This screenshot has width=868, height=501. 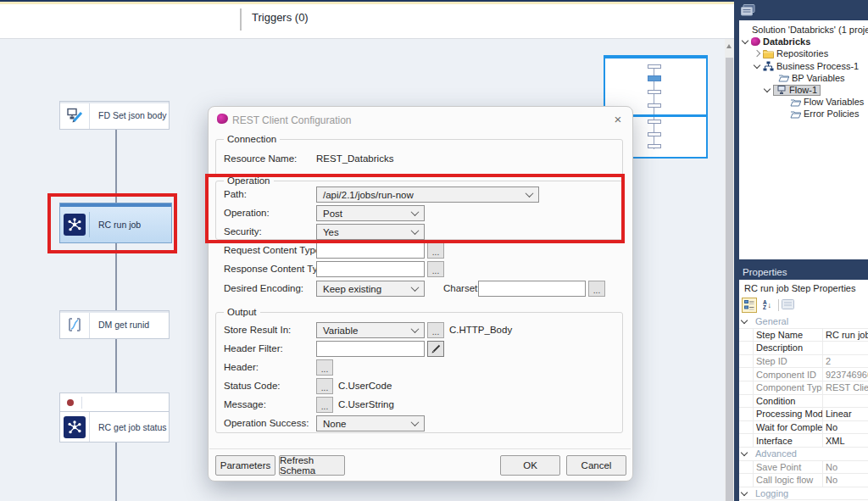 I want to click on prop-row-interface: Interface XML, so click(x=804, y=441).